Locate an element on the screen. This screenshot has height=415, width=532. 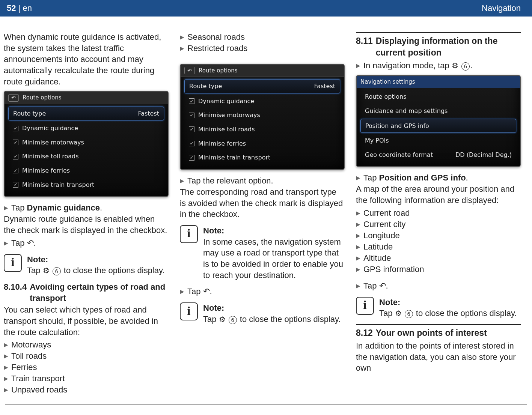
list-item: Latitude is located at coordinates (439, 247).